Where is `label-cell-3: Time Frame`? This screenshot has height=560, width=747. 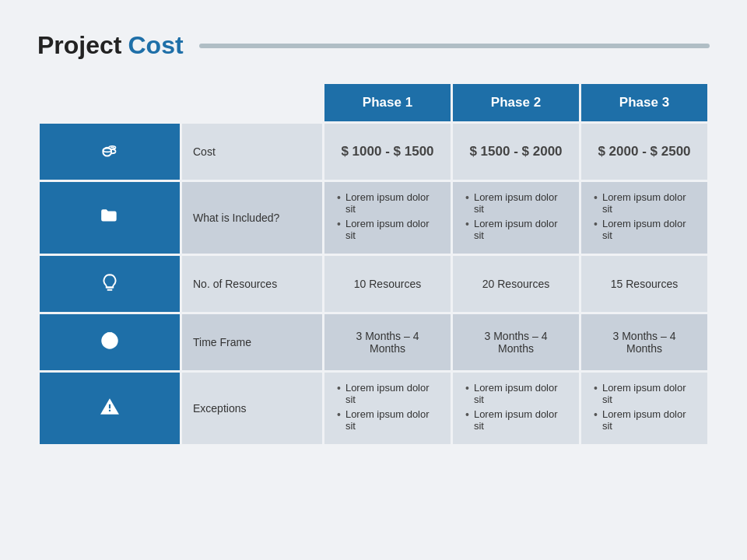
label-cell-3: Time Frame is located at coordinates (252, 342).